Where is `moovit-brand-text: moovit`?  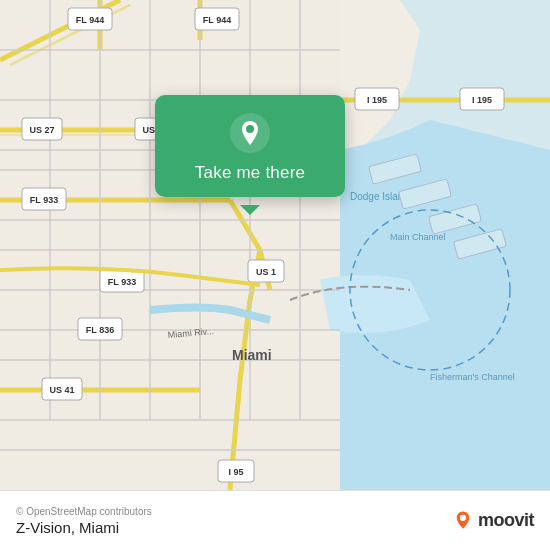
moovit-brand-text: moovit is located at coordinates (506, 520).